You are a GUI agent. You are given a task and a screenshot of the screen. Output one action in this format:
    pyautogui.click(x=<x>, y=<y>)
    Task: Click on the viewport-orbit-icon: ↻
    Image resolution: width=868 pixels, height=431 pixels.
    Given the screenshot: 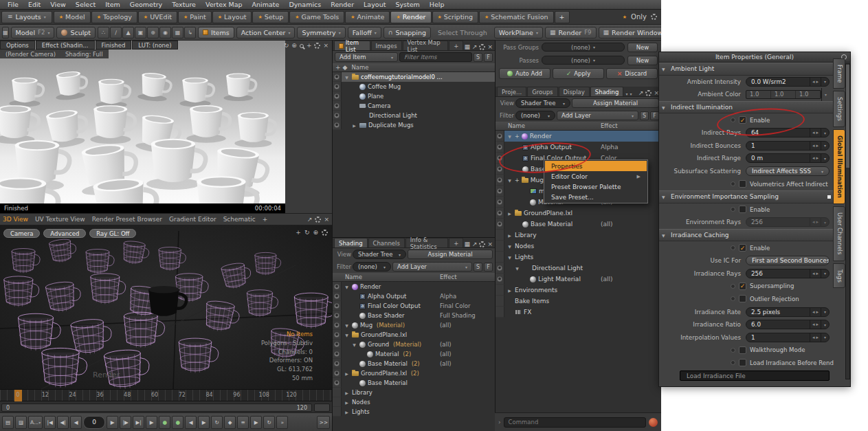 What is the action you would take?
    pyautogui.click(x=307, y=232)
    